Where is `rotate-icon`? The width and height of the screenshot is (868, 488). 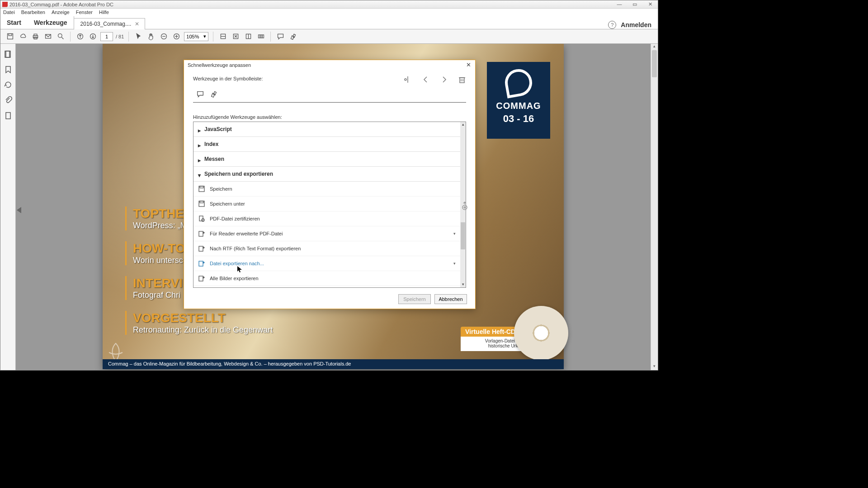 rotate-icon is located at coordinates (8, 85).